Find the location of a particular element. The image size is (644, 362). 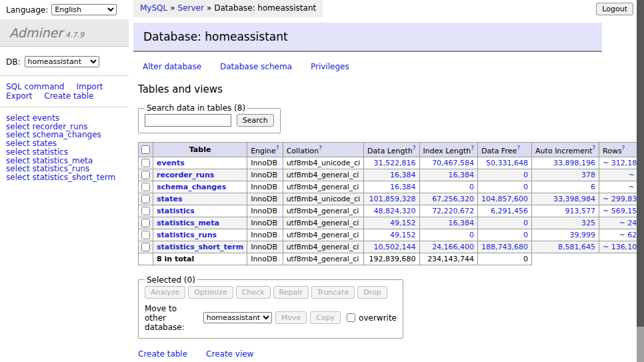

overwrite-checkbox is located at coordinates (351, 317).